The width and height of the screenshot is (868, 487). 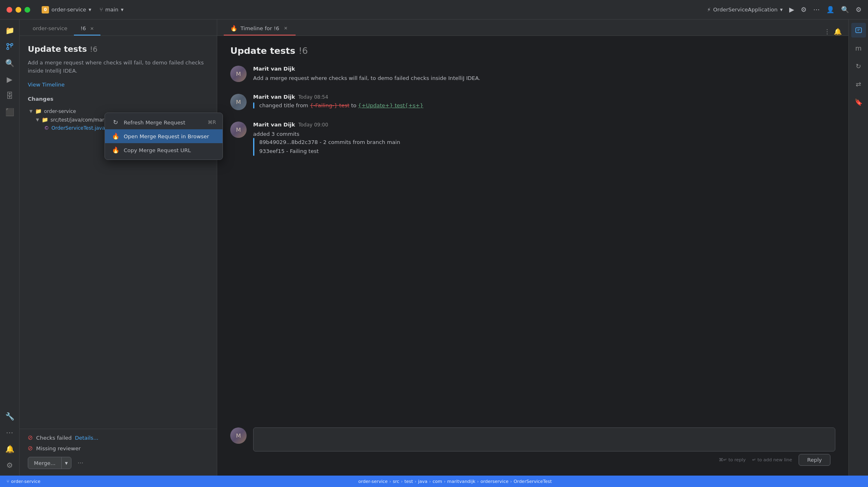 I want to click on entry-author-2: Marit van Dijk, so click(x=274, y=97).